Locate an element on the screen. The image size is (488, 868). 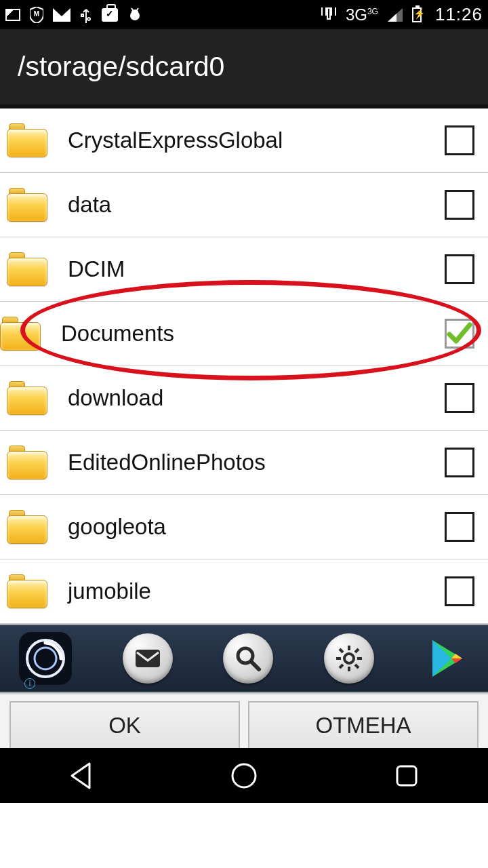
gmail-icon is located at coordinates (62, 15).